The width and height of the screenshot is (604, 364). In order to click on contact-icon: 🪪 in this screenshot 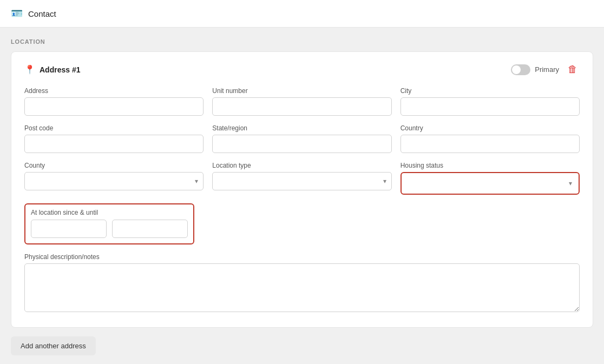, I will do `click(17, 14)`.